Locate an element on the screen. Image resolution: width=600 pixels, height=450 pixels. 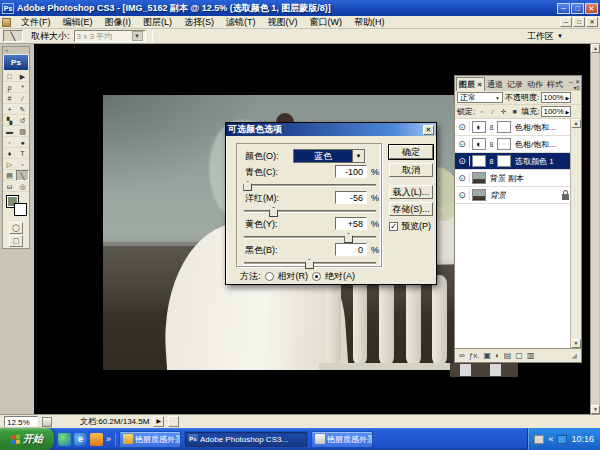
quick-mask-button: ◯ is located at coordinates (16, 228).